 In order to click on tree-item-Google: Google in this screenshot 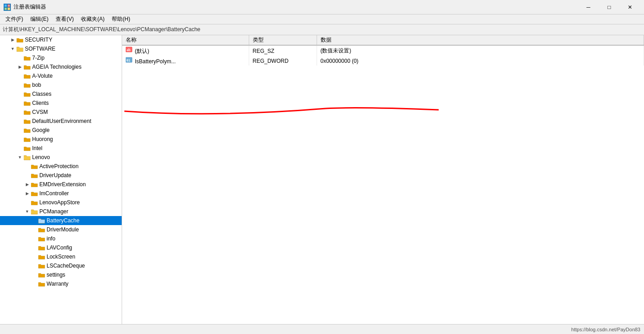, I will do `click(61, 130)`.